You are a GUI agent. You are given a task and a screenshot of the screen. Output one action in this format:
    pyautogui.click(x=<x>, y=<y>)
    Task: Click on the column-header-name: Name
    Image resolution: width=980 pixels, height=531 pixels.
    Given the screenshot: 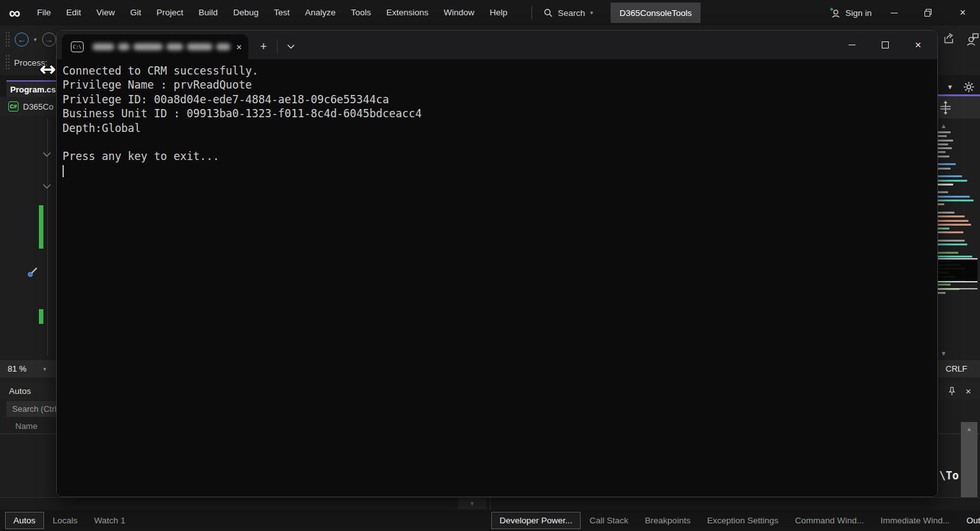 What is the action you would take?
    pyautogui.click(x=19, y=426)
    